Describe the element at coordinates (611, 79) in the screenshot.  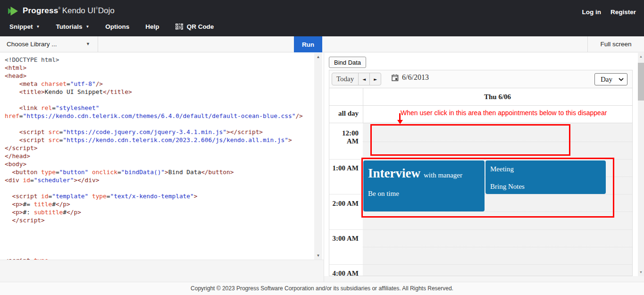
I see `view-select: Day` at that location.